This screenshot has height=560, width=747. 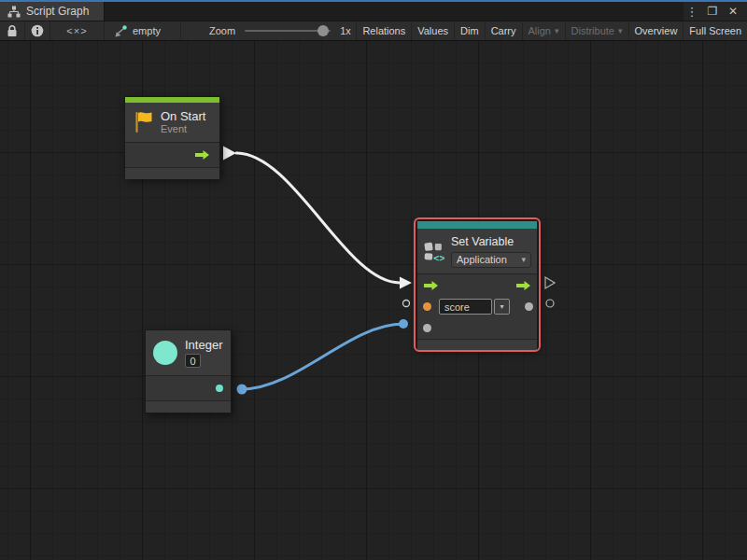 I want to click on code-view-button: <×>, so click(x=78, y=31).